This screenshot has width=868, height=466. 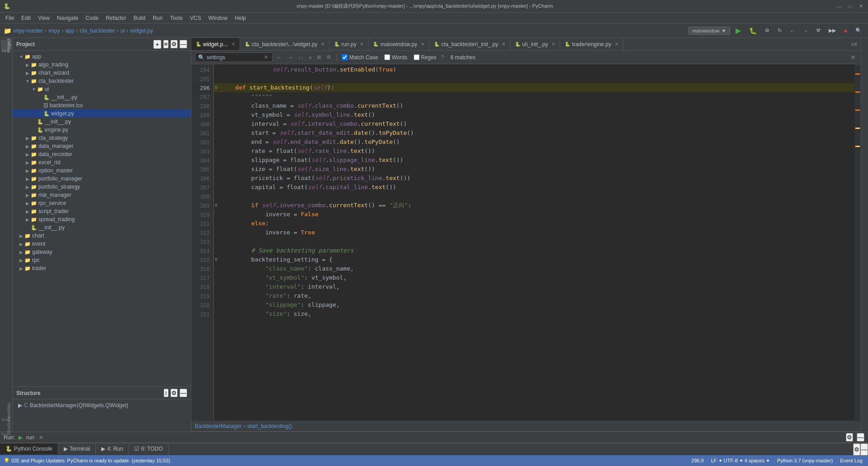 What do you see at coordinates (818, 31) in the screenshot?
I see `build-button: ⚒` at bounding box center [818, 31].